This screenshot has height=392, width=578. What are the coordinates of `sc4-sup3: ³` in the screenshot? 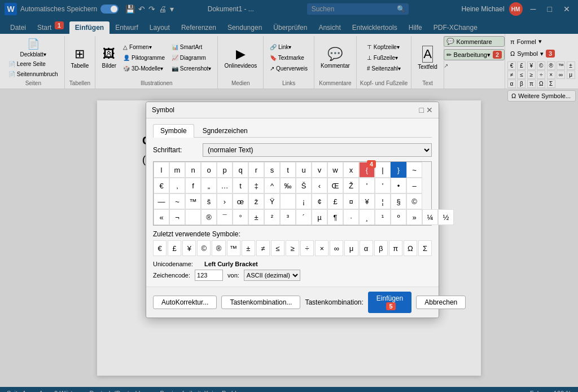 It's located at (288, 217).